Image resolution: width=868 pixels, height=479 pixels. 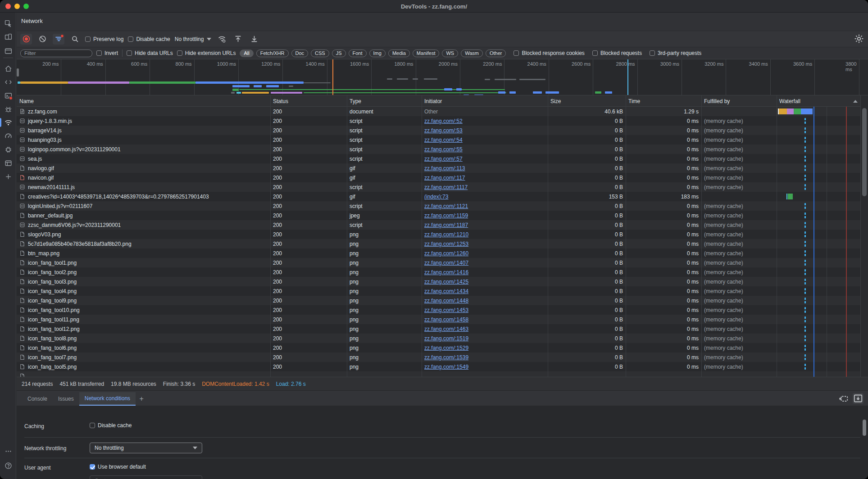 What do you see at coordinates (864, 236) in the screenshot?
I see `table-scrollbar` at bounding box center [864, 236].